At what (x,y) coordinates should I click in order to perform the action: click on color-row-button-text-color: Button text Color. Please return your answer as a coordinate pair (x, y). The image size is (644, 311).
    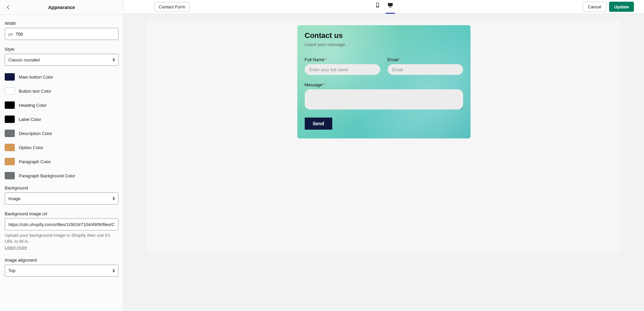
    Looking at the image, I should click on (62, 91).